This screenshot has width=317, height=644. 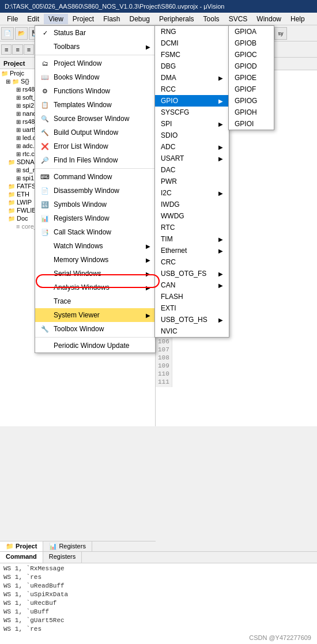 What do you see at coordinates (95, 105) in the screenshot?
I see `menu-templates-window: 📋 Templates Window` at bounding box center [95, 105].